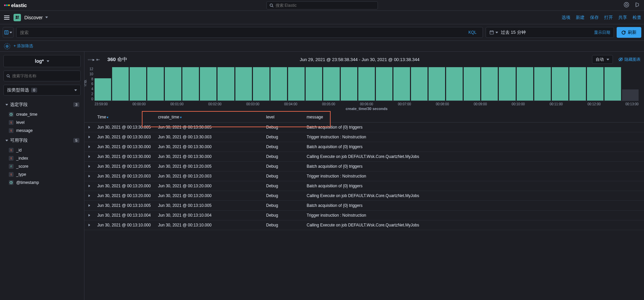 This screenshot has height=300, width=644. Describe the element at coordinates (250, 32) in the screenshot. I see `query-input-wrap: KQL` at that location.